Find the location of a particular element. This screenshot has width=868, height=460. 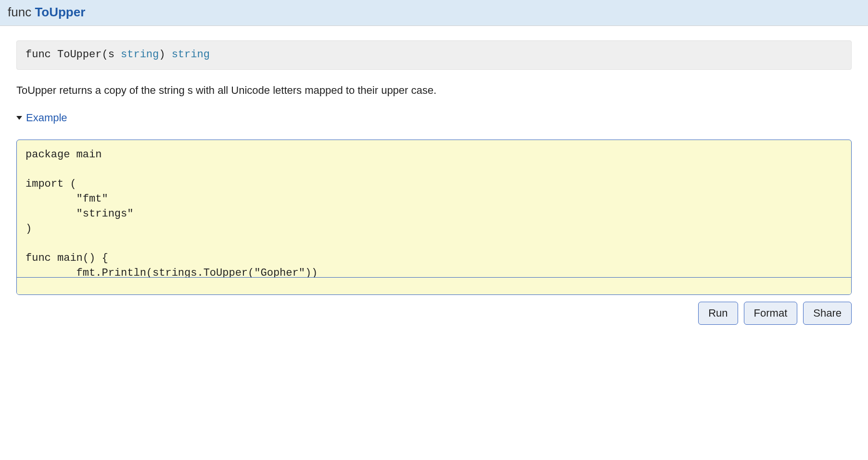

signature-return-type: string is located at coordinates (191, 55).